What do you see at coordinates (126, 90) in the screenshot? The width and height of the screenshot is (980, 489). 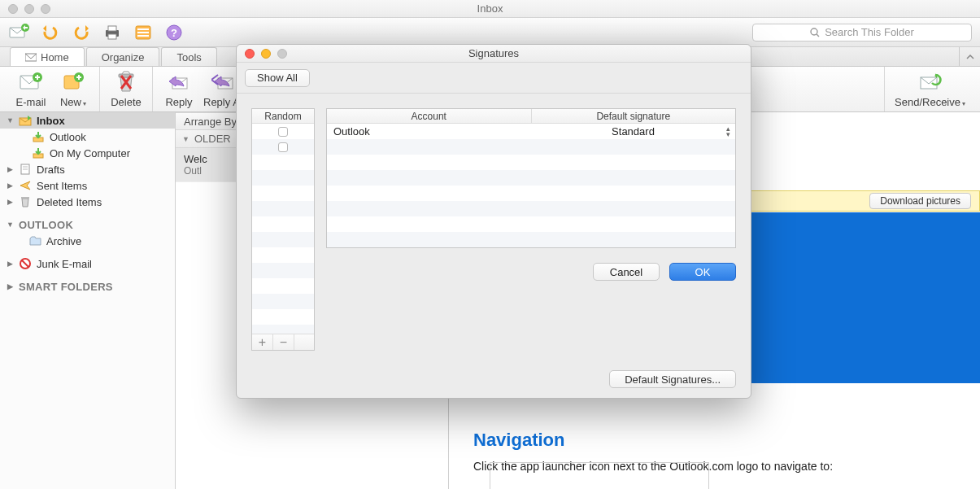 I see `delete-button: Delete` at bounding box center [126, 90].